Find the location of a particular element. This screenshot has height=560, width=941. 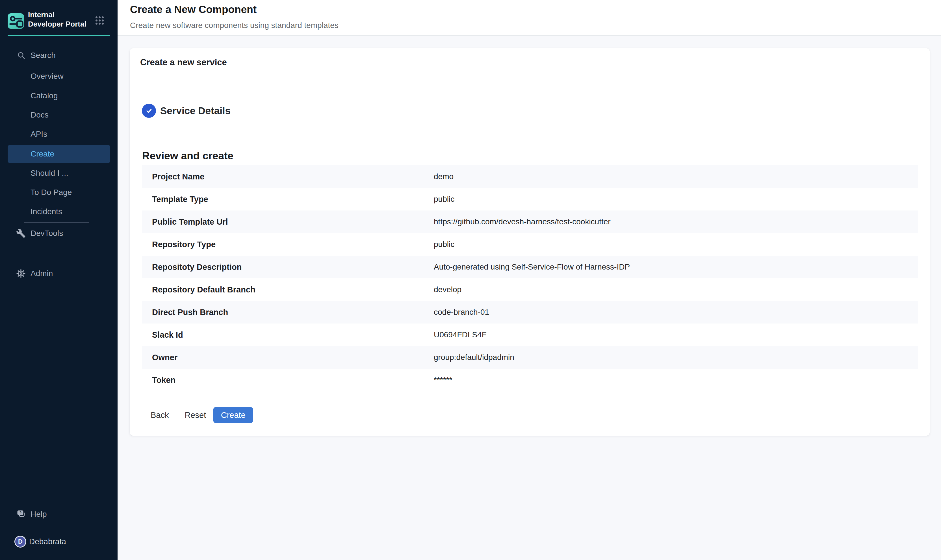

sidebar-item-label: Catalog is located at coordinates (45, 96).